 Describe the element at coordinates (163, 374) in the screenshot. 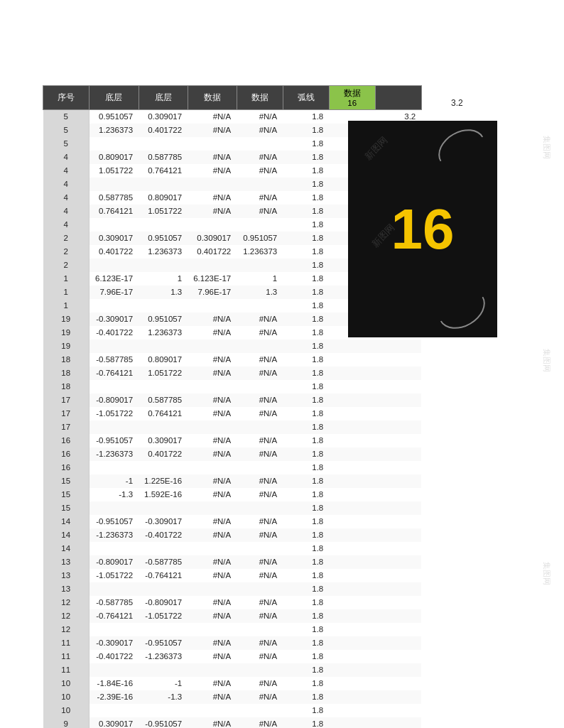

I see `table-cell: 1.051722` at that location.